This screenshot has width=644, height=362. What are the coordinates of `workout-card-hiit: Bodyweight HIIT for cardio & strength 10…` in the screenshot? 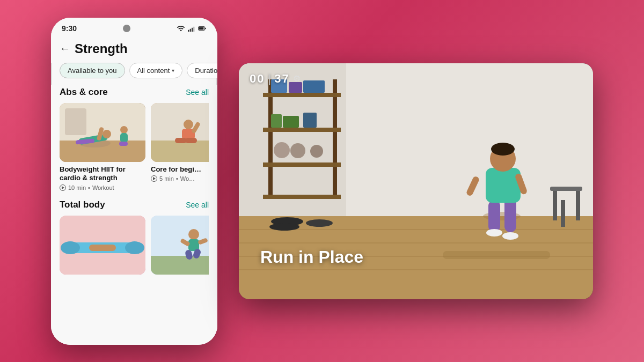 It's located at (103, 147).